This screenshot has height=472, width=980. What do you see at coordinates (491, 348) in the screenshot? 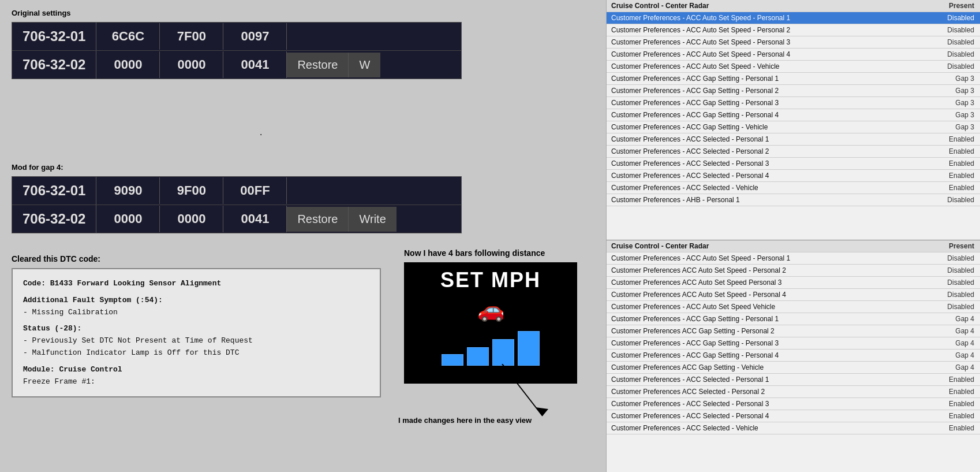
I see `bars-visual` at bounding box center [491, 348].